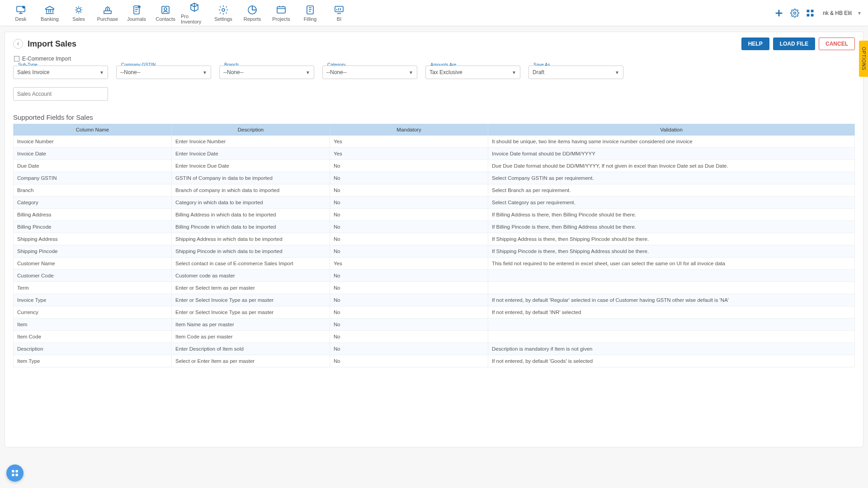 The image size is (868, 488). What do you see at coordinates (93, 178) in the screenshot?
I see `table-cell: Company GSTIN` at bounding box center [93, 178].